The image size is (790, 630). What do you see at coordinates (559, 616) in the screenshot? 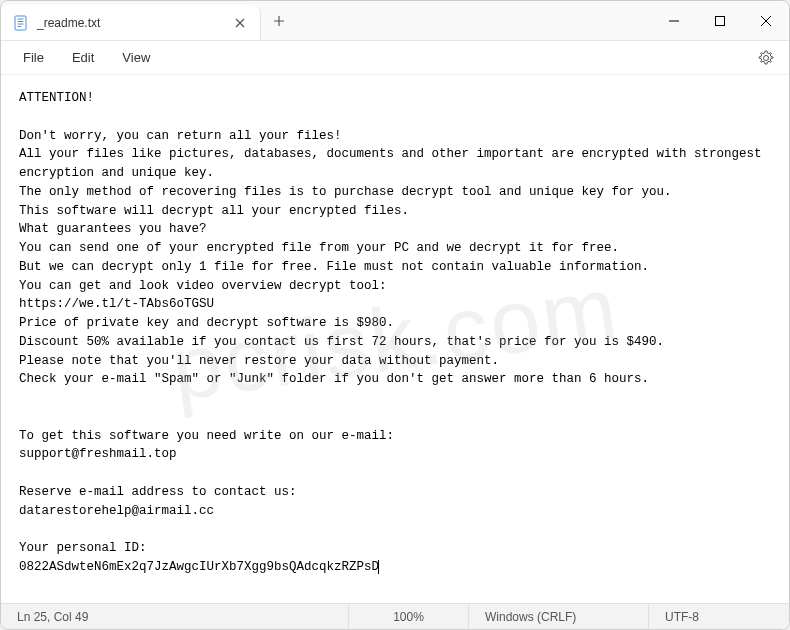
I see `status-eol: Windows (CRLF)` at bounding box center [559, 616].